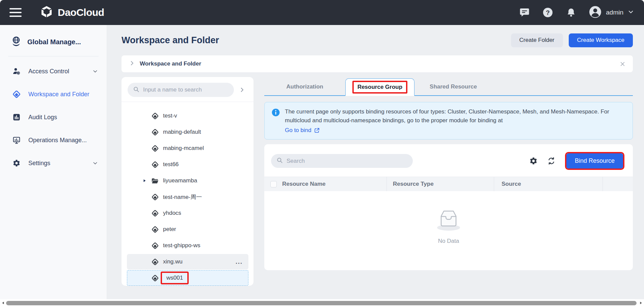  Describe the element at coordinates (169, 229) in the screenshot. I see `tree-item-label: peter` at that location.